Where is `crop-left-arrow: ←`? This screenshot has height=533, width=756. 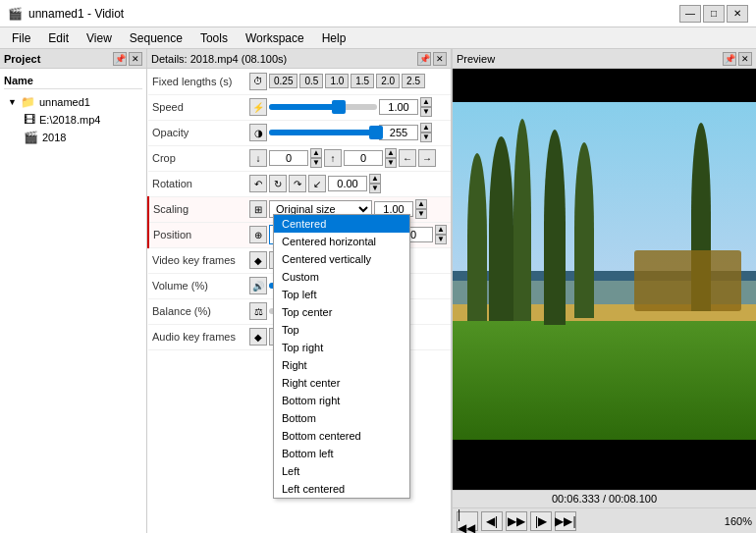
crop-left-arrow: ← is located at coordinates (407, 158).